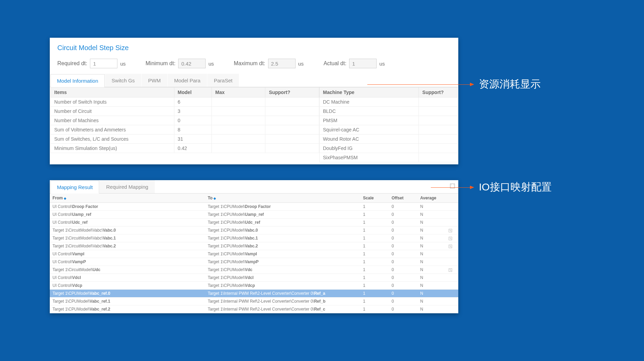 The image size is (644, 361). I want to click on tab-model-information: Model Information, so click(78, 81).